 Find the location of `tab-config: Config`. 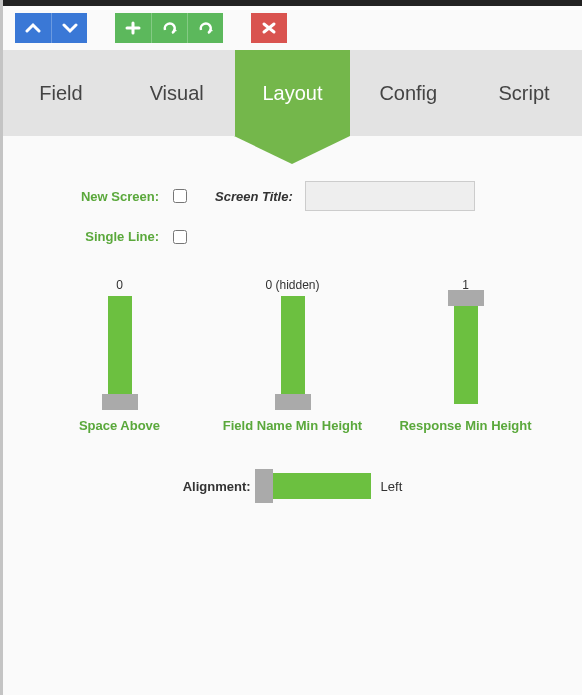

tab-config: Config is located at coordinates (408, 93).